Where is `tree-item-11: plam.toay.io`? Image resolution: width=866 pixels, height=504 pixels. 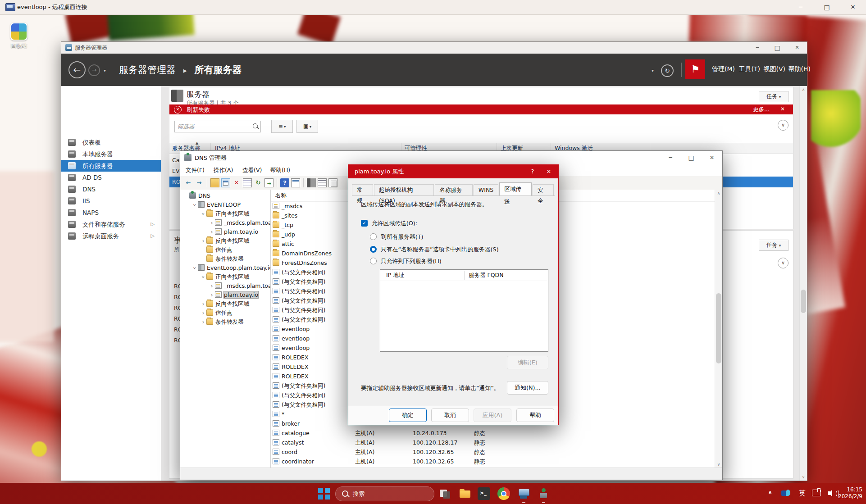
tree-item-11: plam.toay.io is located at coordinates (225, 295).